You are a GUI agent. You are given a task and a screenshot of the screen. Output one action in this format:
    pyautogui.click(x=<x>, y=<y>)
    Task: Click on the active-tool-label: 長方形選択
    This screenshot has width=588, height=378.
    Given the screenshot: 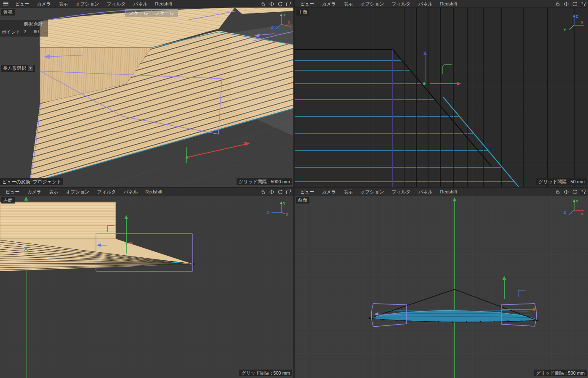 What is the action you would take?
    pyautogui.click(x=14, y=68)
    